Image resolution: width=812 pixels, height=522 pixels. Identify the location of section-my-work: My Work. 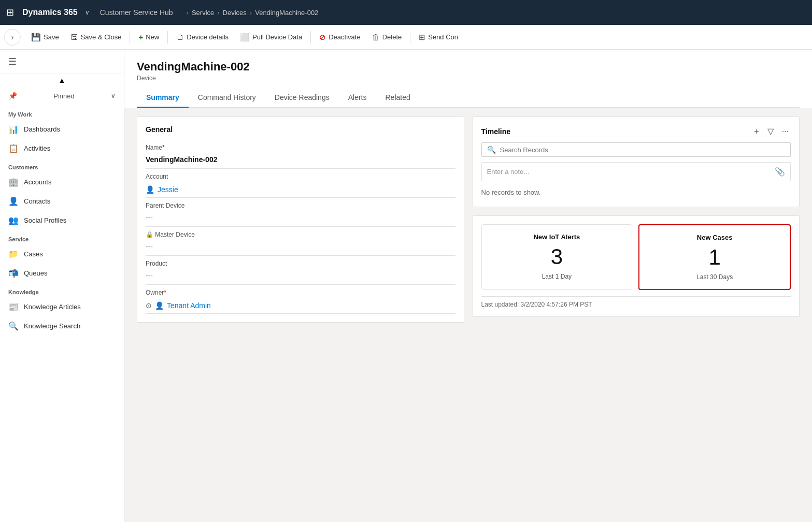
(62, 112).